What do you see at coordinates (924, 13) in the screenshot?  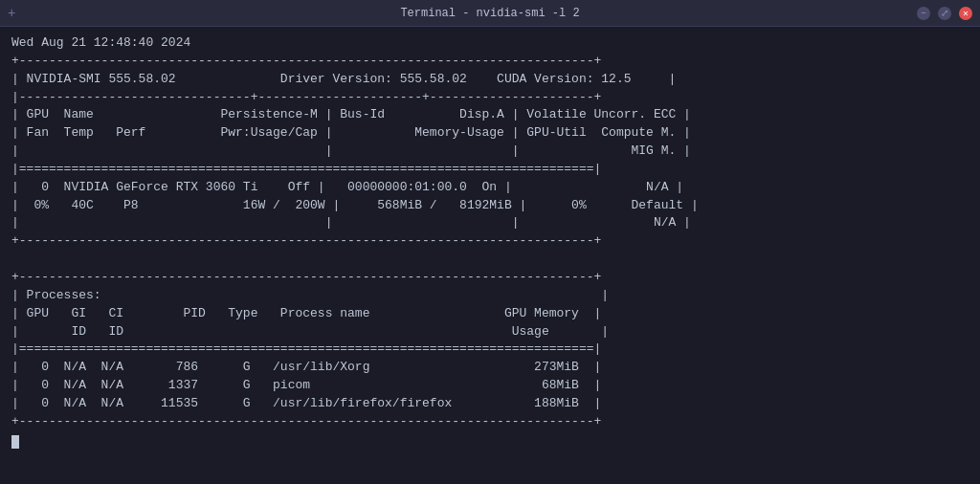 I see `minimize-button: –` at bounding box center [924, 13].